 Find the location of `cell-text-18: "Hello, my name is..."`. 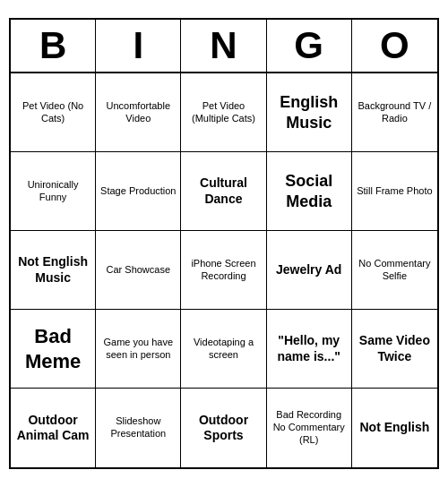

cell-text-18: "Hello, my name is..." is located at coordinates (309, 349).